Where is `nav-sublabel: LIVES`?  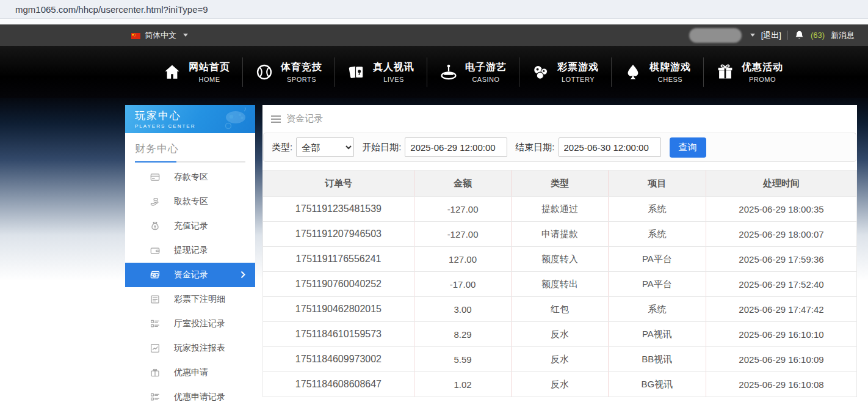 nav-sublabel: LIVES is located at coordinates (394, 79).